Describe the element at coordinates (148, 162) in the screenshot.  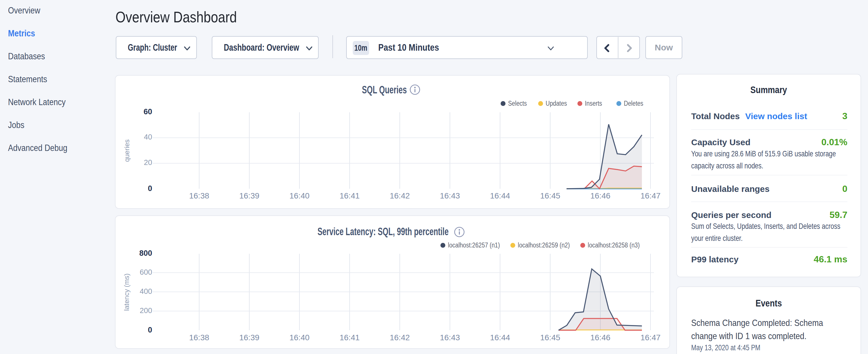
I see `svg-text: 20` at that location.